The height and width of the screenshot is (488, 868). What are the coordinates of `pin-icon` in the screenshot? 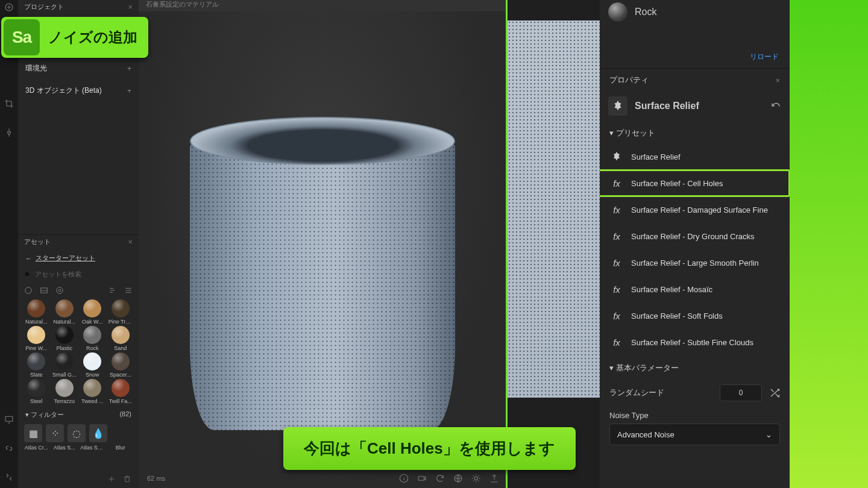 It's located at (9, 133).